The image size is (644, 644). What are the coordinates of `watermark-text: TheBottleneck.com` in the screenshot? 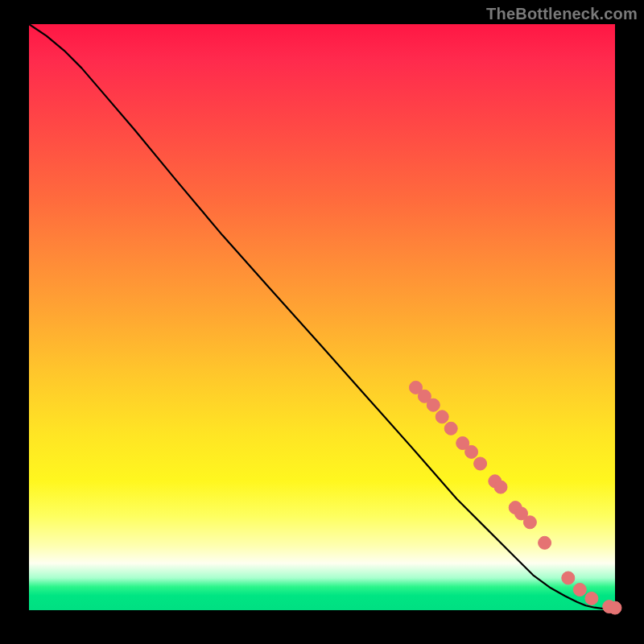 It's located at (562, 14).